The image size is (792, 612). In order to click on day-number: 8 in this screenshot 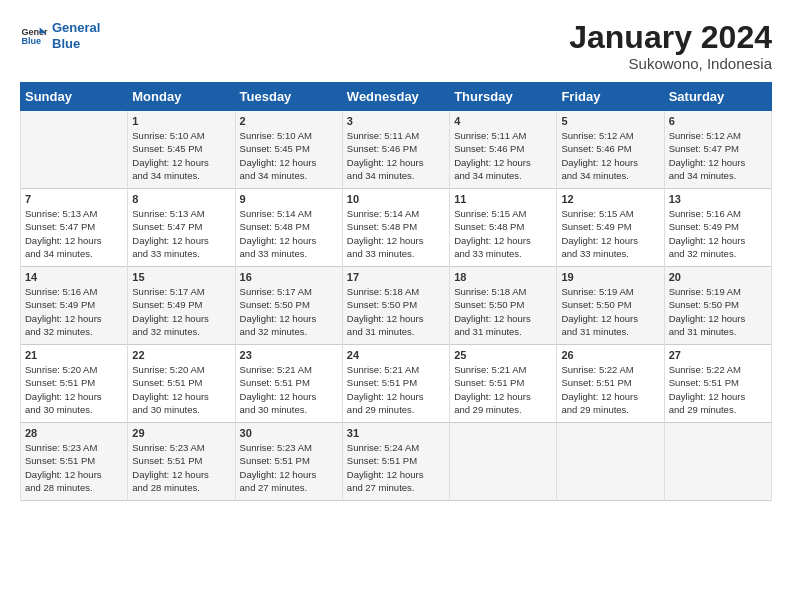, I will do `click(181, 199)`.